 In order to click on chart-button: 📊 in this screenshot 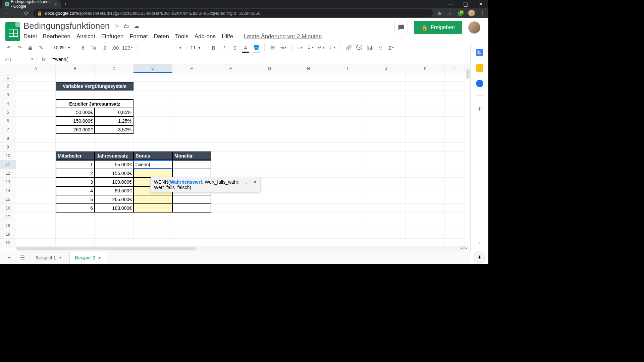, I will do `click(370, 48)`.